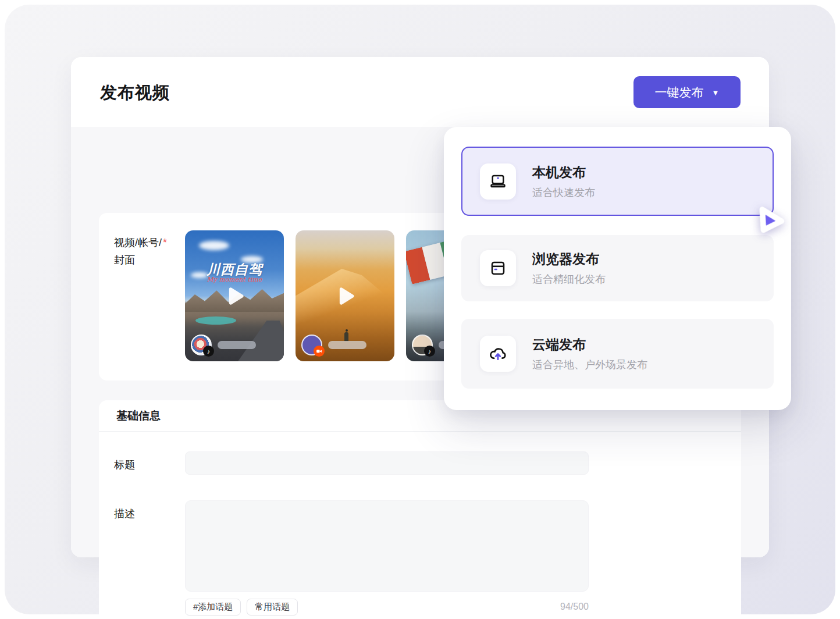 This screenshot has width=840, height=619. What do you see at coordinates (138, 243) in the screenshot?
I see `label-text: 视频/帐号/` at bounding box center [138, 243].